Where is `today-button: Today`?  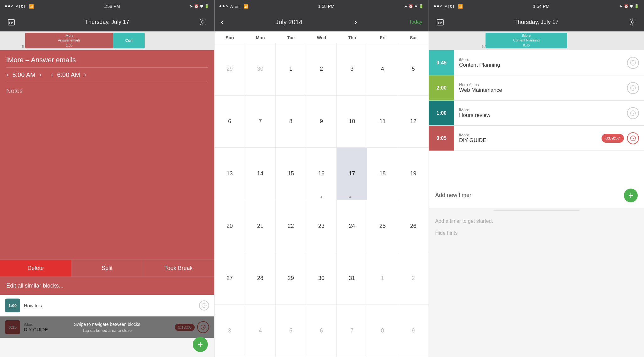
today-button: Today is located at coordinates (416, 22).